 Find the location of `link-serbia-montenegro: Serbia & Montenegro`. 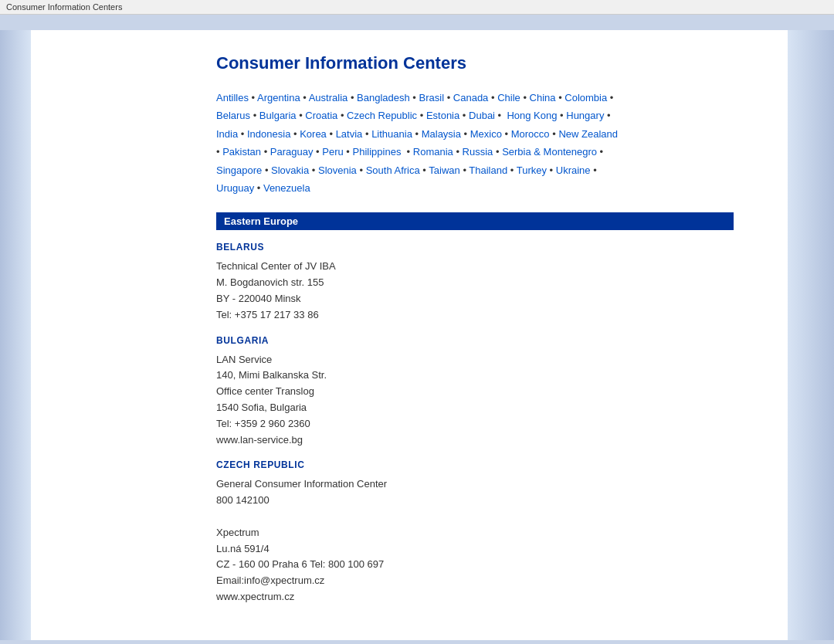

link-serbia-montenegro: Serbia & Montenegro is located at coordinates (550, 151).